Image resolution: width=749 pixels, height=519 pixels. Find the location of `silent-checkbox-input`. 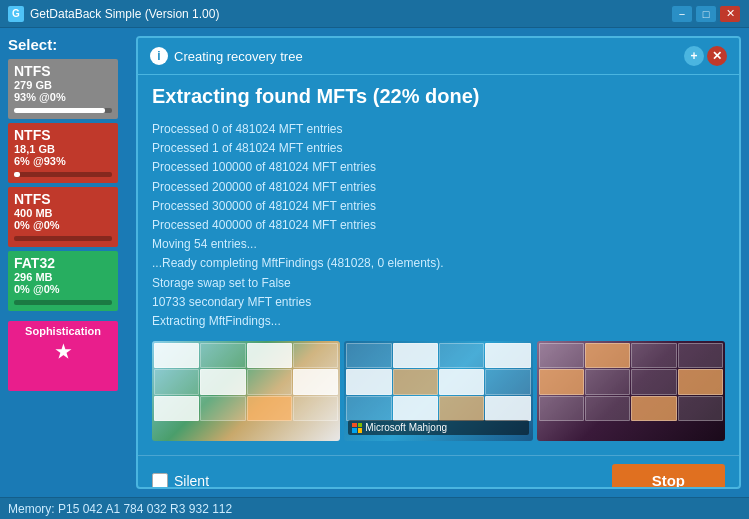

silent-checkbox-input is located at coordinates (160, 481).